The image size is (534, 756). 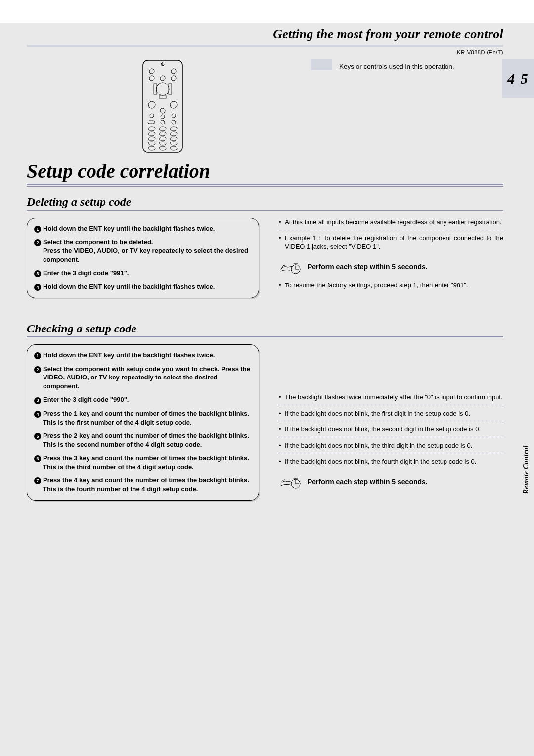 I want to click on note-item: •At this time all inputs become availabl…, so click(x=391, y=222).